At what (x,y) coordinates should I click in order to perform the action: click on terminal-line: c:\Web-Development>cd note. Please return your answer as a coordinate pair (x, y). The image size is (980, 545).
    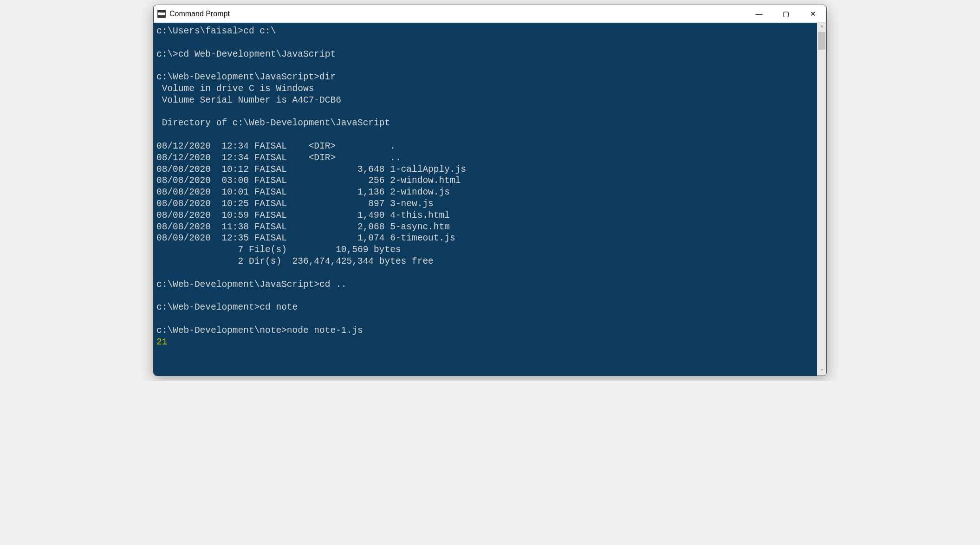
    Looking at the image, I should click on (227, 307).